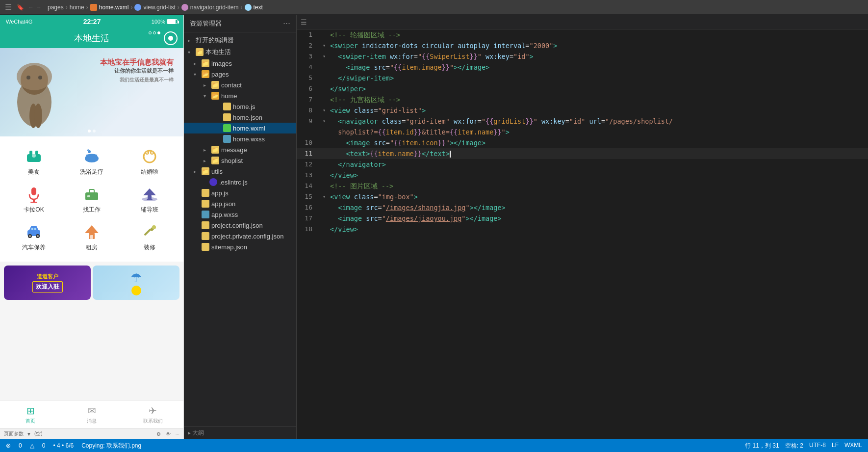 The width and height of the screenshot is (868, 452). What do you see at coordinates (324, 197) in the screenshot?
I see `fold-15: ▾` at bounding box center [324, 197].